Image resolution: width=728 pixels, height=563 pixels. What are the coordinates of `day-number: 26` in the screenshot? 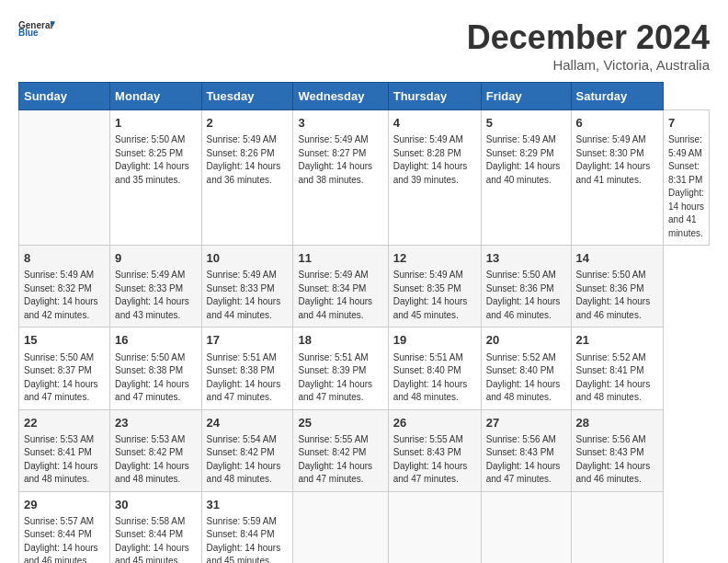 It's located at (435, 423).